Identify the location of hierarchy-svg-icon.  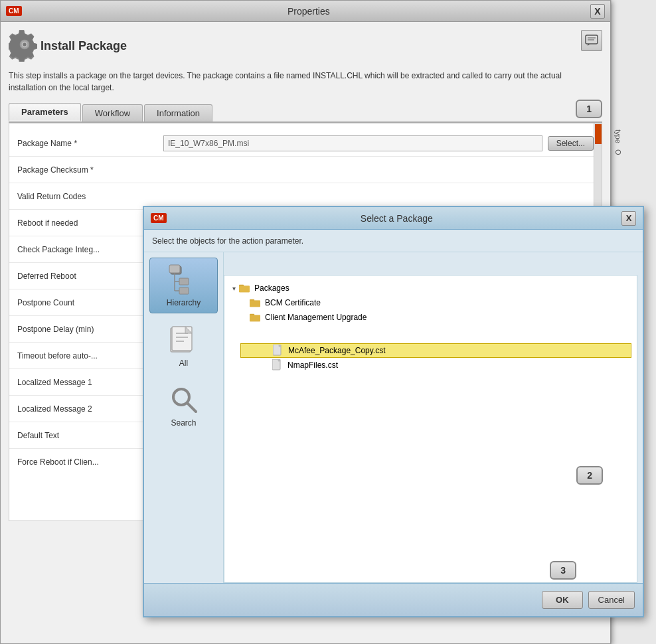
(184, 280).